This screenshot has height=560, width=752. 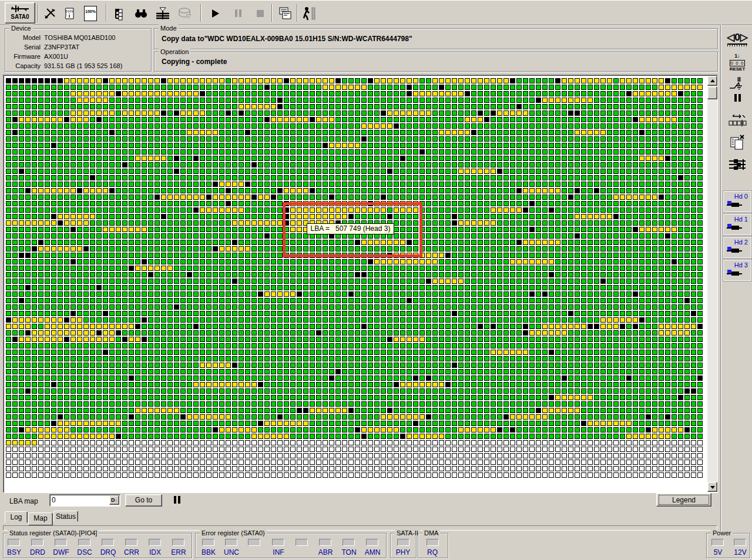 I want to click on percent-doc-button: 100%, so click(x=90, y=14).